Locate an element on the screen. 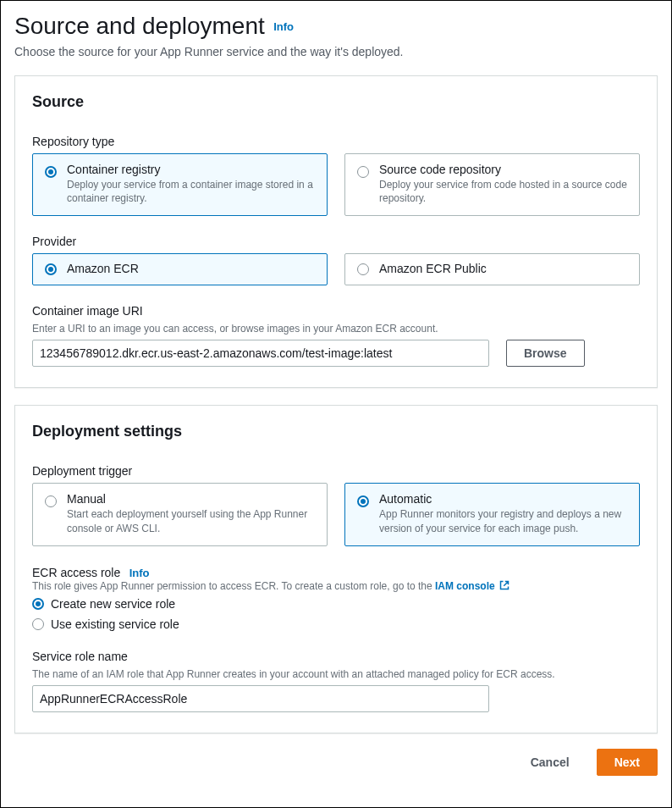  tile-title: Amazon ECR Public is located at coordinates (503, 268).